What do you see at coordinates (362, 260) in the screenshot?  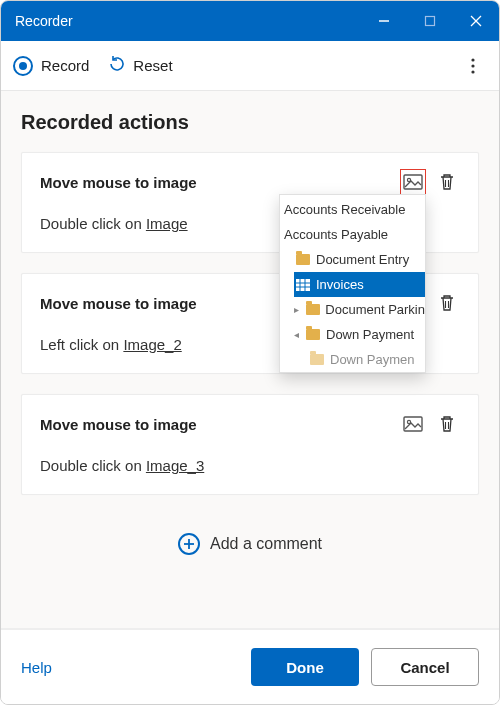 I see `tree-item-label: Document Entry` at bounding box center [362, 260].